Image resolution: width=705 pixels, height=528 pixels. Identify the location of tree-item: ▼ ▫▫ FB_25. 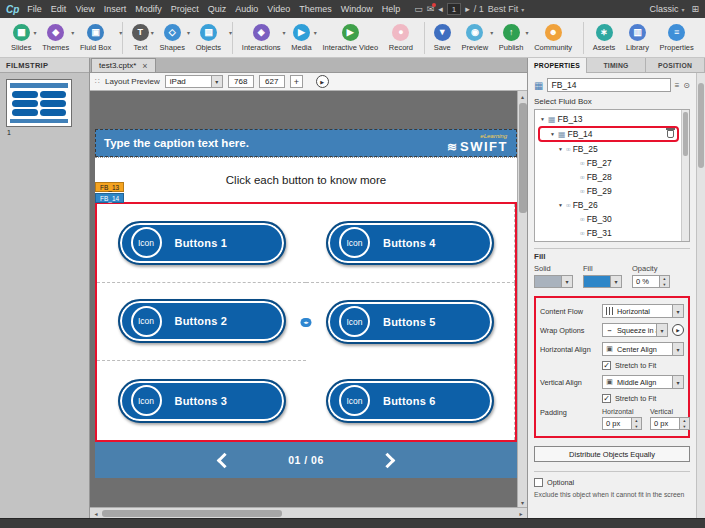
(608, 149).